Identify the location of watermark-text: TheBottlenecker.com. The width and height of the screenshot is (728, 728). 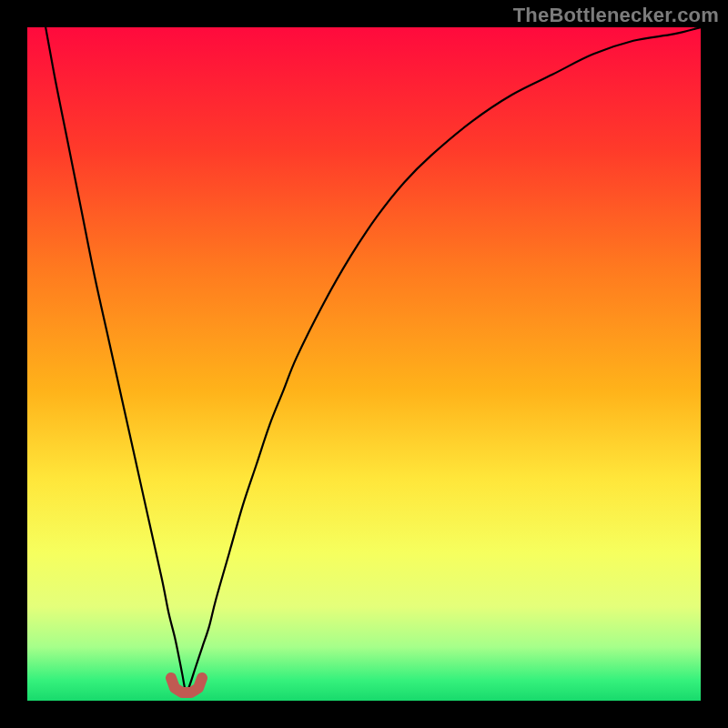
(616, 15).